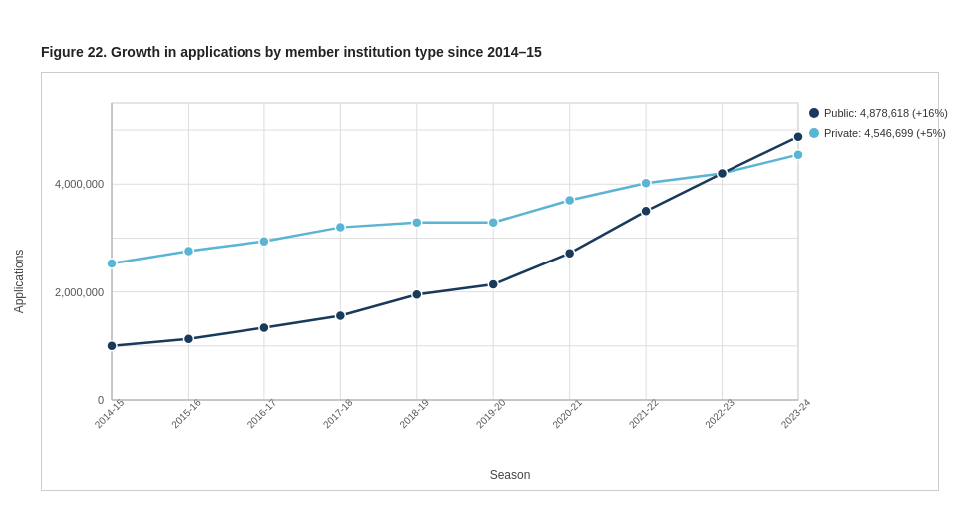 This screenshot has height=525, width=980. I want to click on svg-text: 2018-19, so click(414, 413).